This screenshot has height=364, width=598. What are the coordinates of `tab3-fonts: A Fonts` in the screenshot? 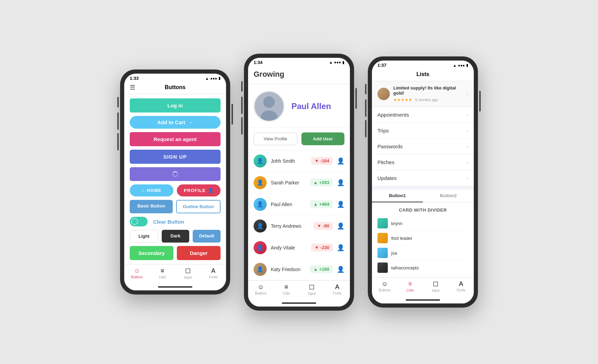 It's located at (461, 286).